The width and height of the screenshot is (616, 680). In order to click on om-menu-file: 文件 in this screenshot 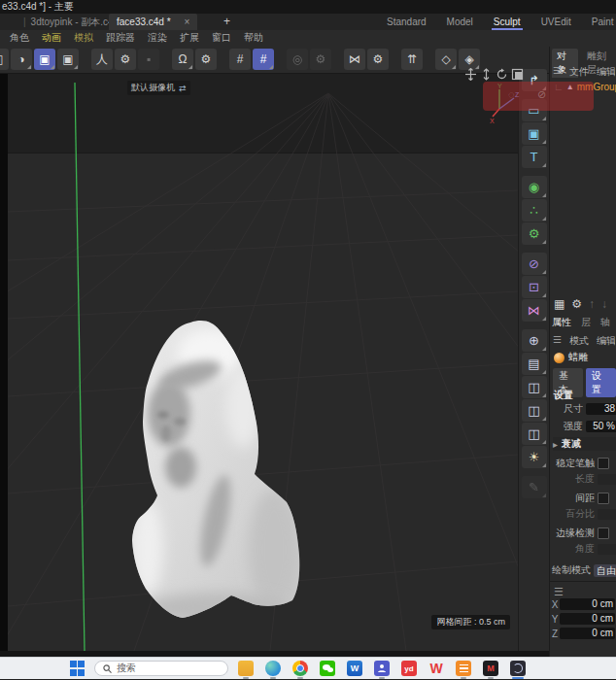, I will do `click(579, 72)`.